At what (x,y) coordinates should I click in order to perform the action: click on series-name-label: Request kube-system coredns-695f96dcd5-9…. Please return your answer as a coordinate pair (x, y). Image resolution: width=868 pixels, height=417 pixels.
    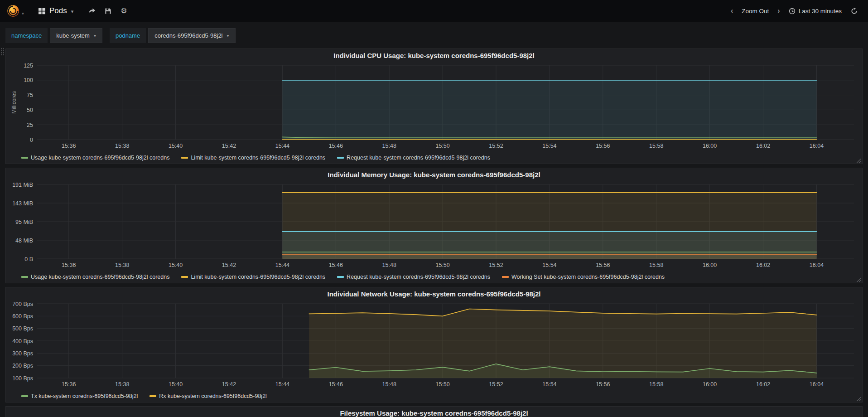
    Looking at the image, I should click on (419, 277).